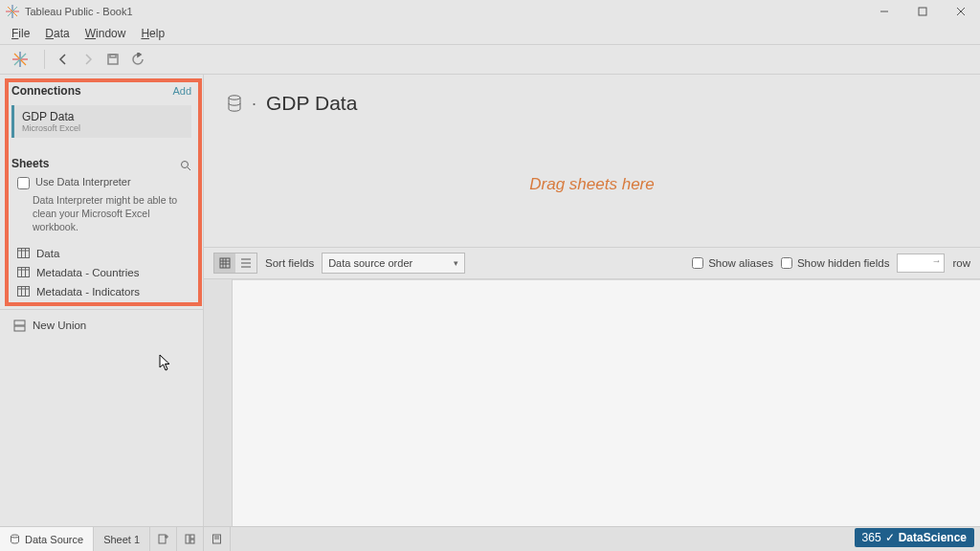 This screenshot has width=980, height=551. What do you see at coordinates (101, 325) in the screenshot?
I see `new-union-button: New Union` at bounding box center [101, 325].